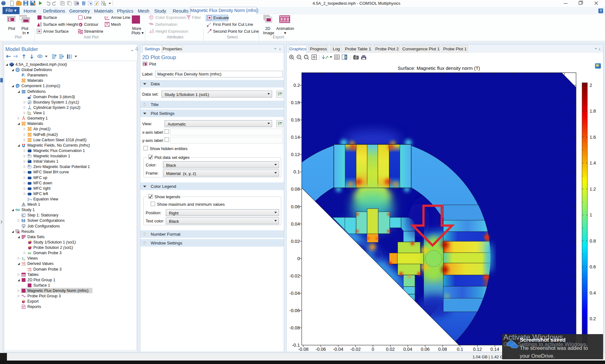 The image size is (605, 364). Describe the element at coordinates (28, 200) in the screenshot. I see `svg-text: ∂t` at that location.